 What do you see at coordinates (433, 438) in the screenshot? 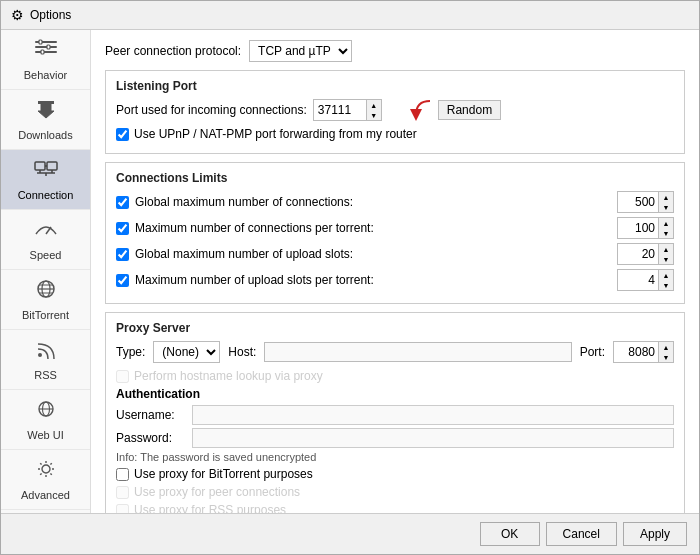
I see `password-input` at bounding box center [433, 438].